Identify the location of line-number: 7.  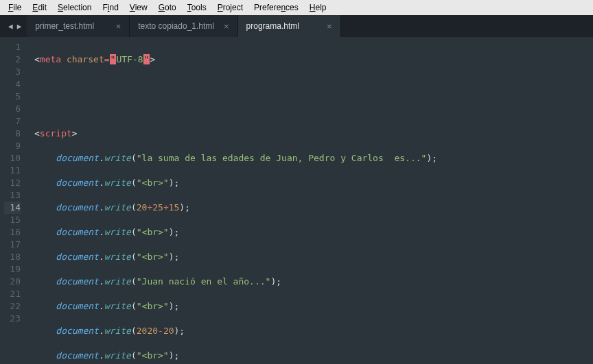
(12, 121).